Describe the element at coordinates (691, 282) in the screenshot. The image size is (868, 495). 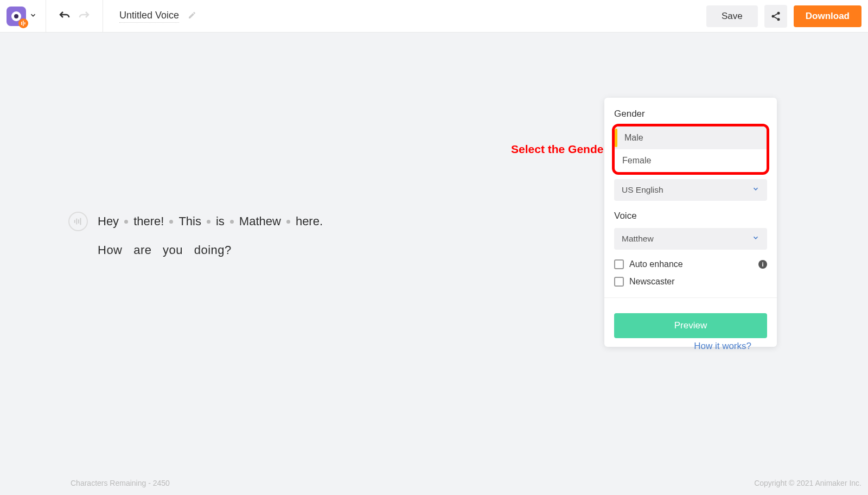
I see `newscaster-row: Newscaster` at that location.